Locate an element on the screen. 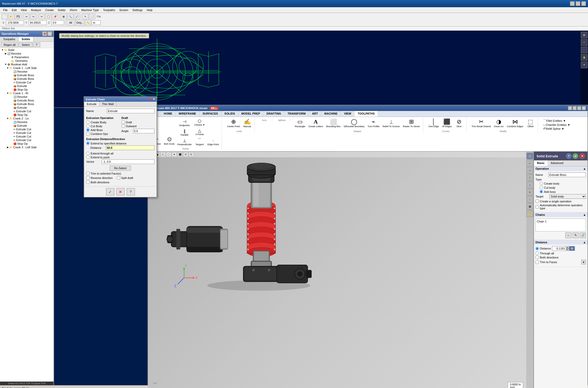 This screenshot has width=588, height=388. maximize-btn: □ is located at coordinates (578, 4).